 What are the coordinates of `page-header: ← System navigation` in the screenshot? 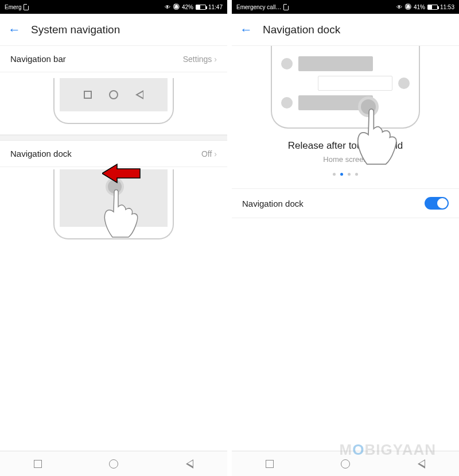 It's located at (114, 30).